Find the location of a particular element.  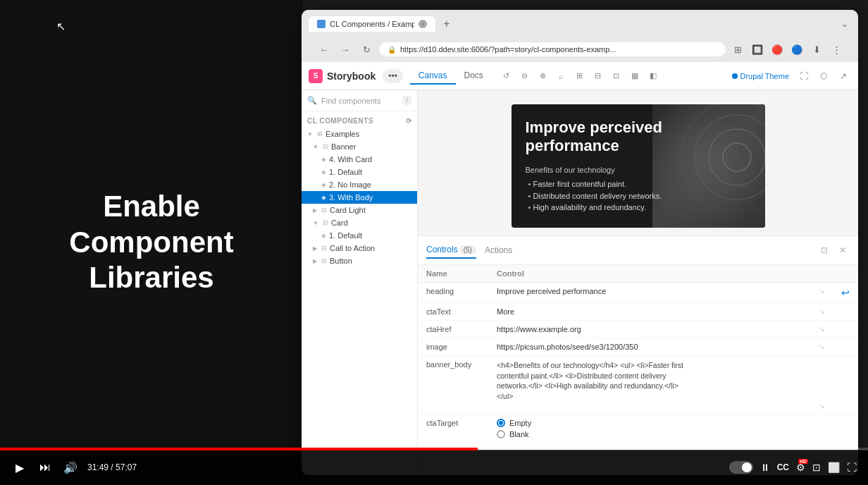

new-tab-button: + is located at coordinates (447, 24).